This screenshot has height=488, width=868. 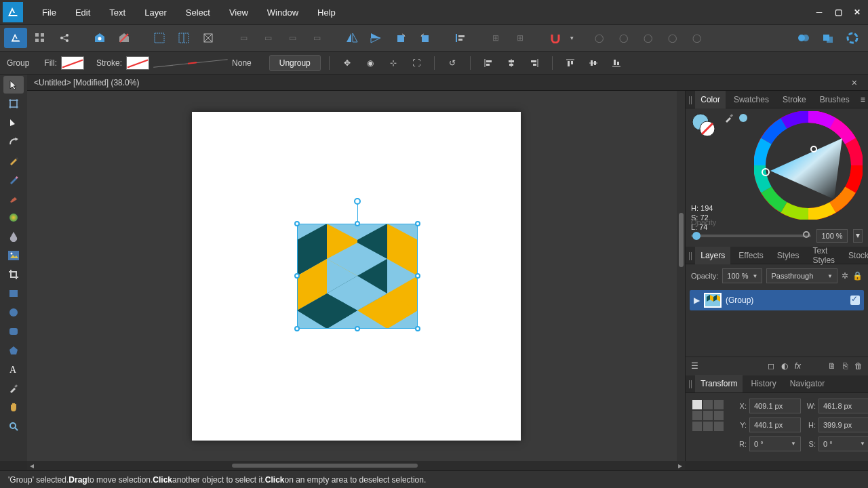 I want to click on layer-blendmode-select: Passthrough▼, so click(x=802, y=276).